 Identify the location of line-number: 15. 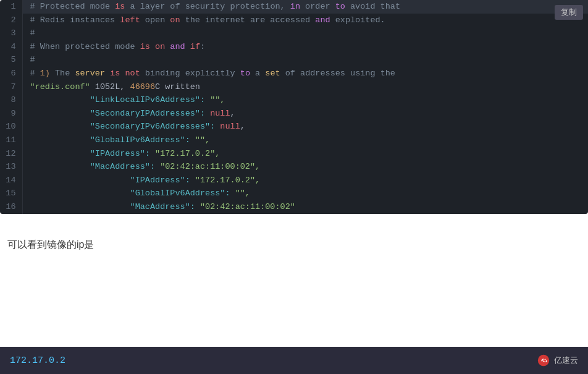
(11, 193).